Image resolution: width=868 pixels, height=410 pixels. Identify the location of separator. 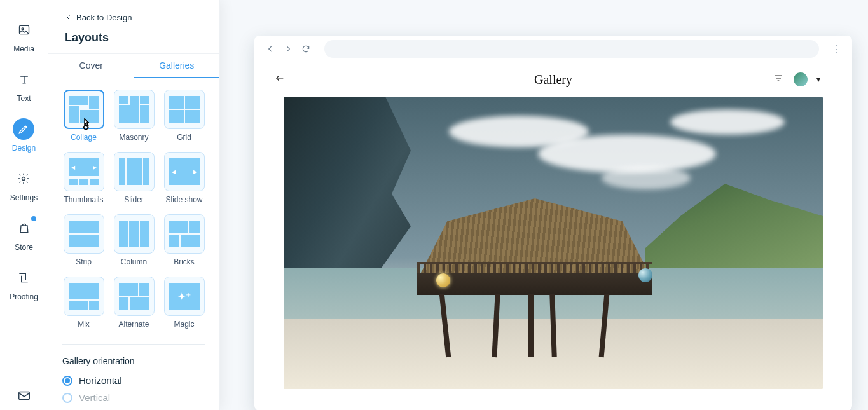
(134, 345).